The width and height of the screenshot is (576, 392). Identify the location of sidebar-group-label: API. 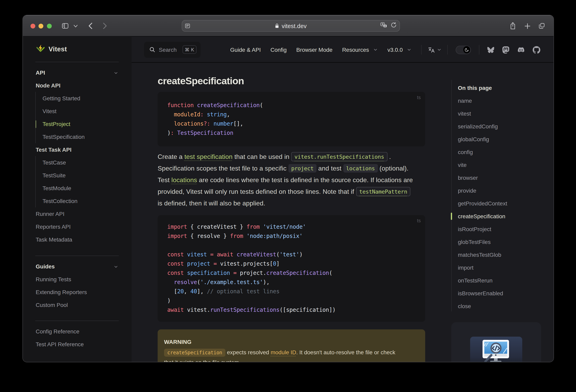
(40, 73).